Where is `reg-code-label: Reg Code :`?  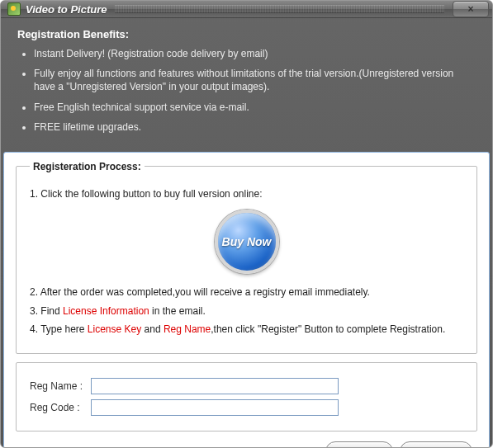
reg-code-label: Reg Code : is located at coordinates (60, 408).